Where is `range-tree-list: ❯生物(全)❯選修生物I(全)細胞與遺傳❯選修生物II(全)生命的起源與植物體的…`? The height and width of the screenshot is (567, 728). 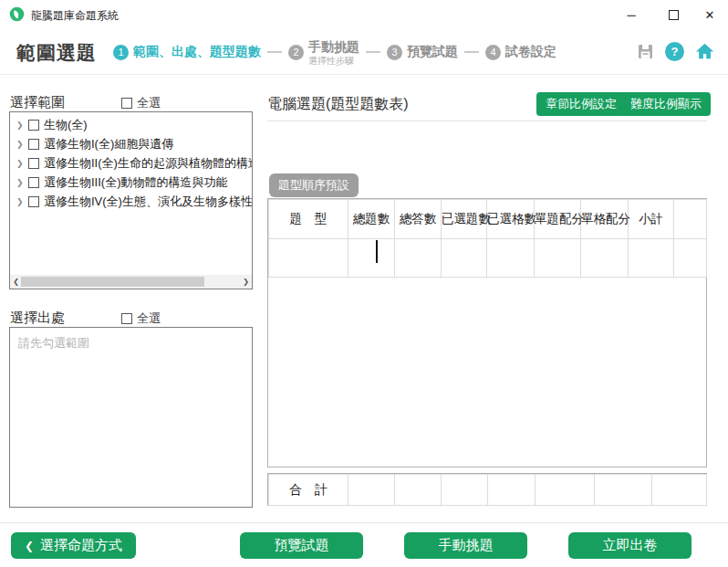 range-tree-list: ❯生物(全)❯選修生物I(全)細胞與遺傳❯選修生物II(全)生命的起源與植物體的… is located at coordinates (131, 163).